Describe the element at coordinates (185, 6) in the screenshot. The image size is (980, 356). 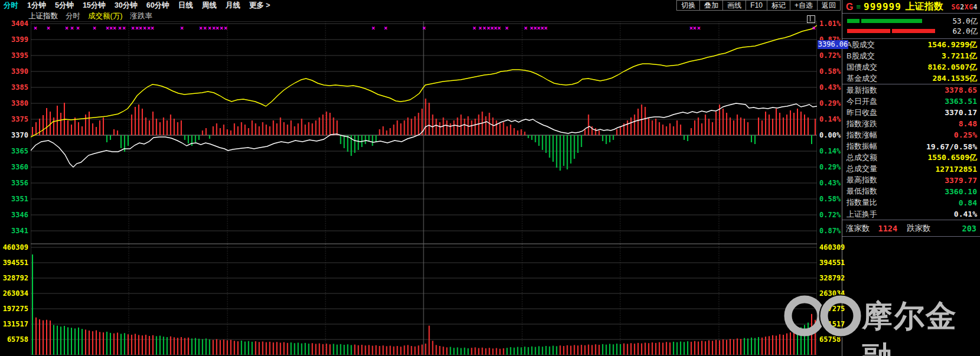
I see `period-tab-日线: 日线` at that location.